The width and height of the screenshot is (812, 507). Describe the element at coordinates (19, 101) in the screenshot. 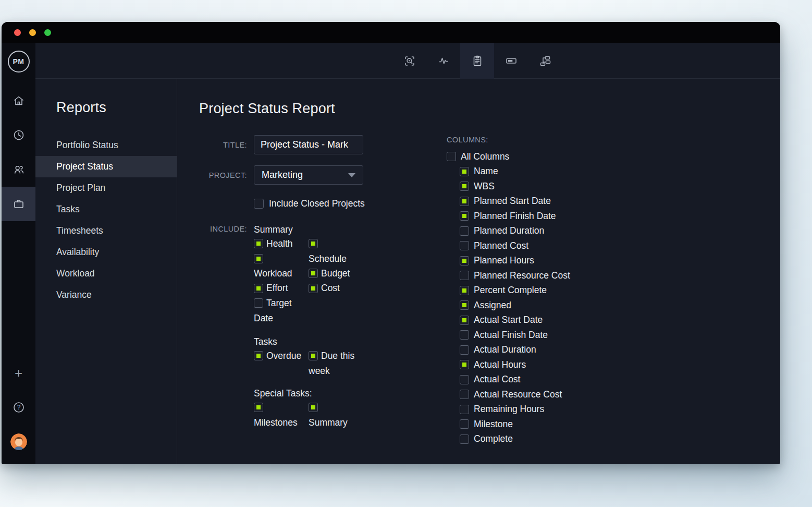

I see `home-icon` at that location.